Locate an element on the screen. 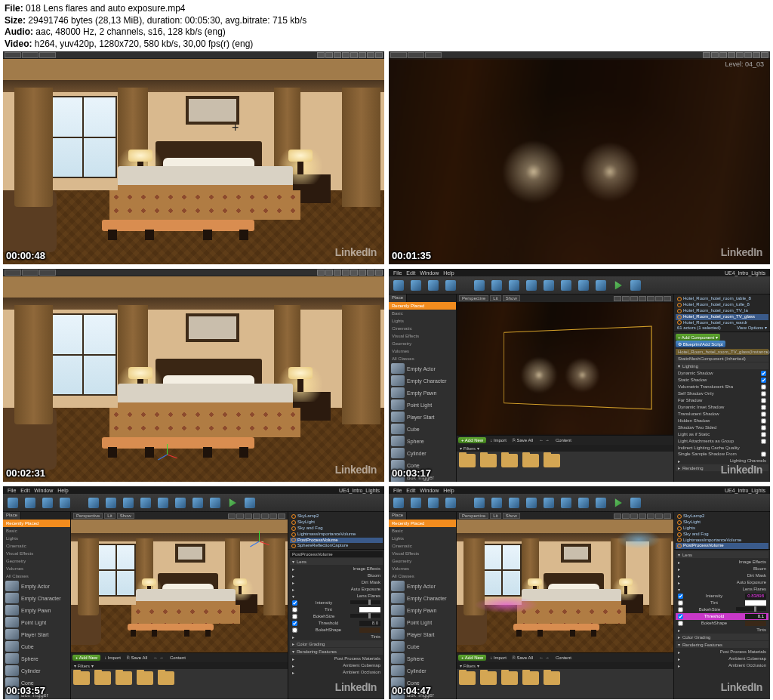 The width and height of the screenshot is (773, 700). details-panel: + Add Component ▾ ⚙ Blueprint/Add Script… is located at coordinates (722, 407).